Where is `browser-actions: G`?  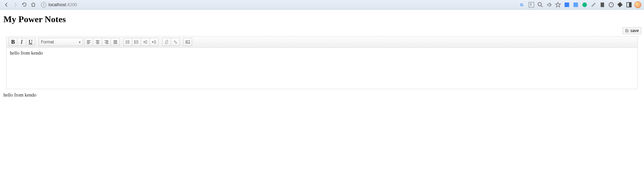 browser-actions: G is located at coordinates (580, 5).